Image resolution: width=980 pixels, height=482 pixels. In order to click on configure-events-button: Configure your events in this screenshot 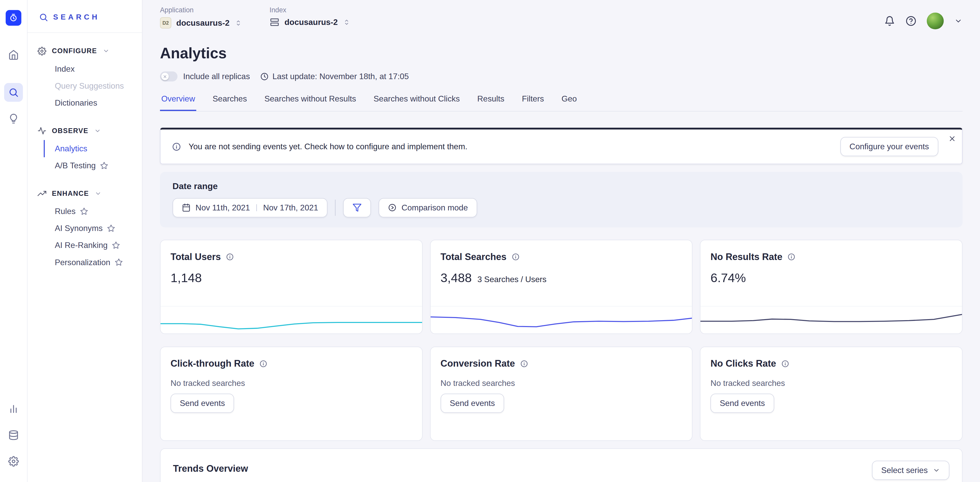, I will do `click(889, 147)`.